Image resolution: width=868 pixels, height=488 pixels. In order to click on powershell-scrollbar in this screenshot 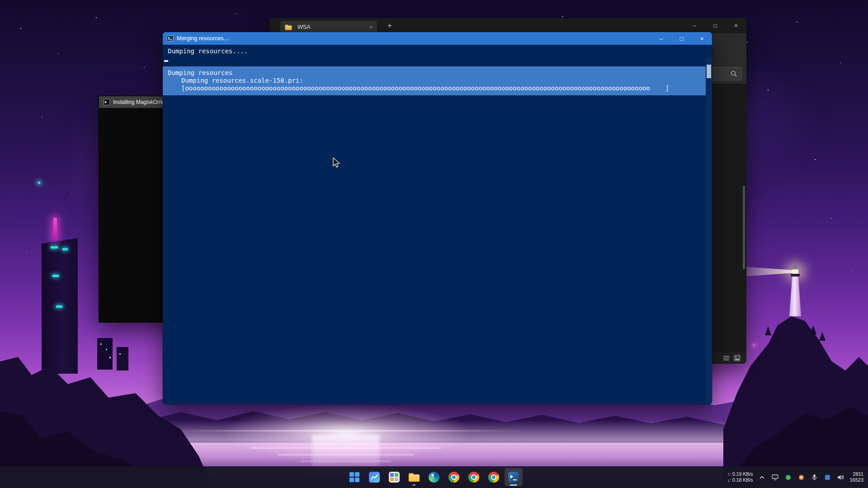, I will do `click(709, 231)`.